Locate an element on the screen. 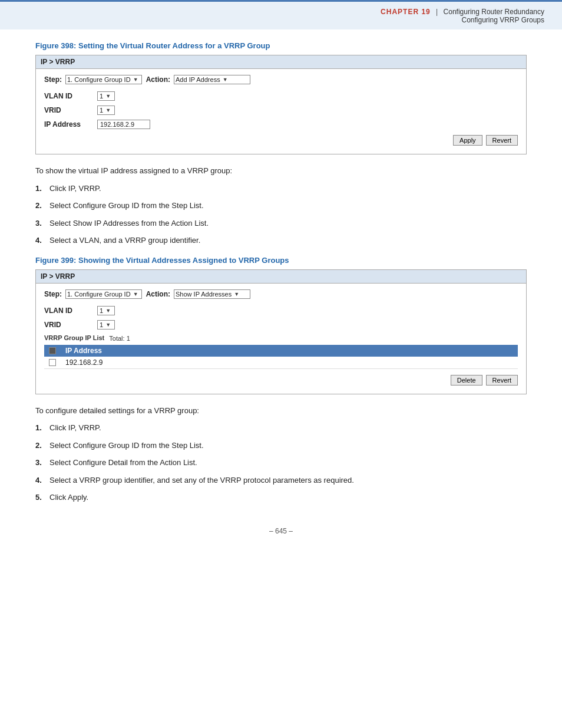 The width and height of the screenshot is (562, 728). figure398-box-title: IP > VRRP is located at coordinates (281, 62).